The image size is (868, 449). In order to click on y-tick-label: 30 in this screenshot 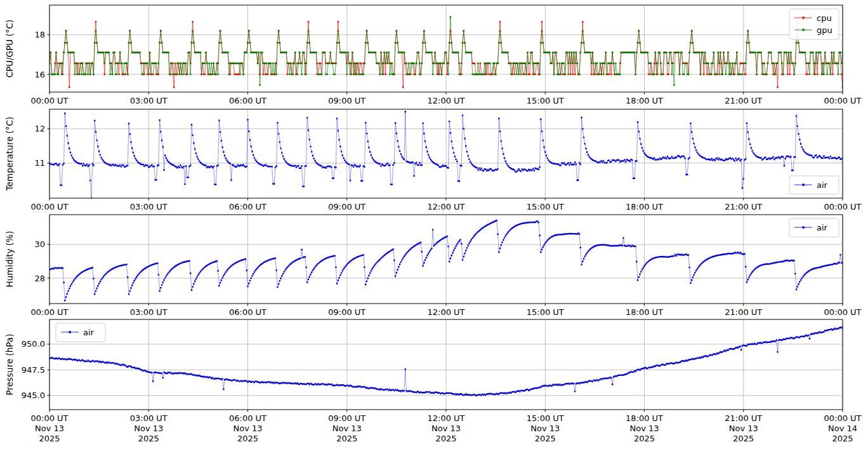, I will do `click(39, 244)`.